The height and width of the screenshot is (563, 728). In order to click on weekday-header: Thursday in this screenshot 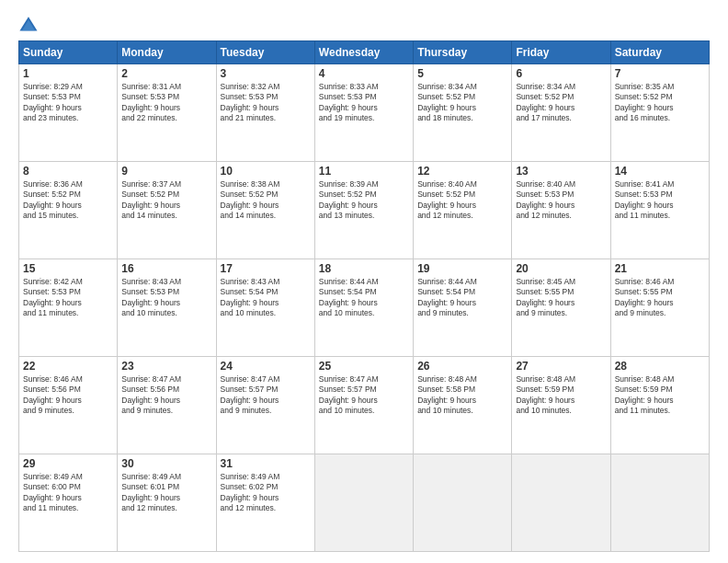, I will do `click(463, 53)`.